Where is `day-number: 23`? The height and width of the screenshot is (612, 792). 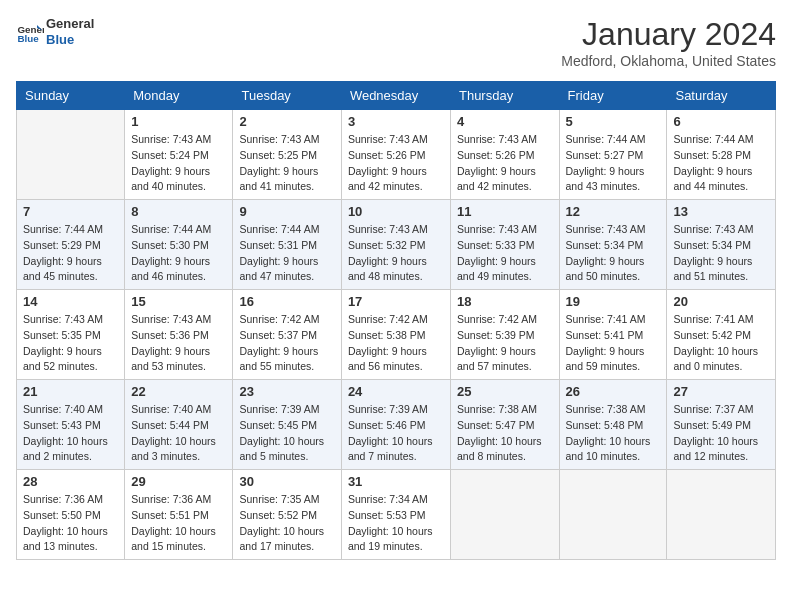 day-number: 23 is located at coordinates (286, 392).